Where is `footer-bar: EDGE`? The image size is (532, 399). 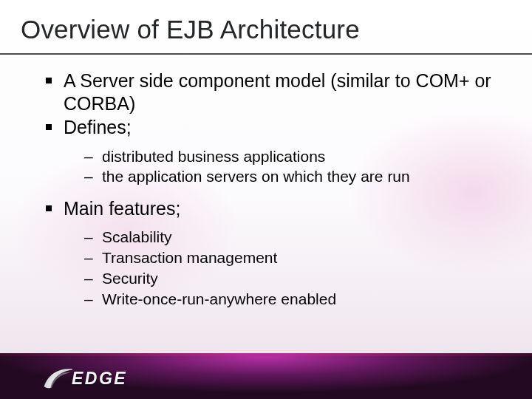
footer-bar: EDGE is located at coordinates (266, 376).